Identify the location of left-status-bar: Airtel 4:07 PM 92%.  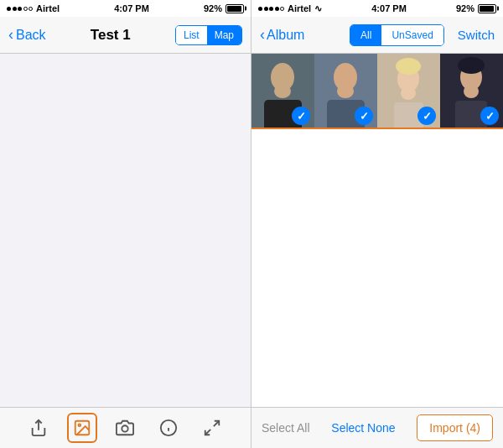
(126, 8).